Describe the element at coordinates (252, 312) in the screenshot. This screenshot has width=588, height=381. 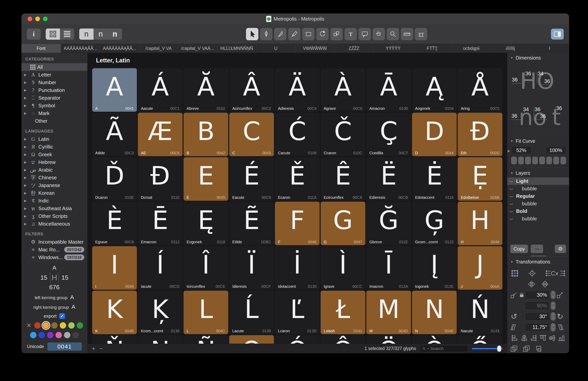
I see `glyph-cell-Lacute: ĹLacute0139` at that location.